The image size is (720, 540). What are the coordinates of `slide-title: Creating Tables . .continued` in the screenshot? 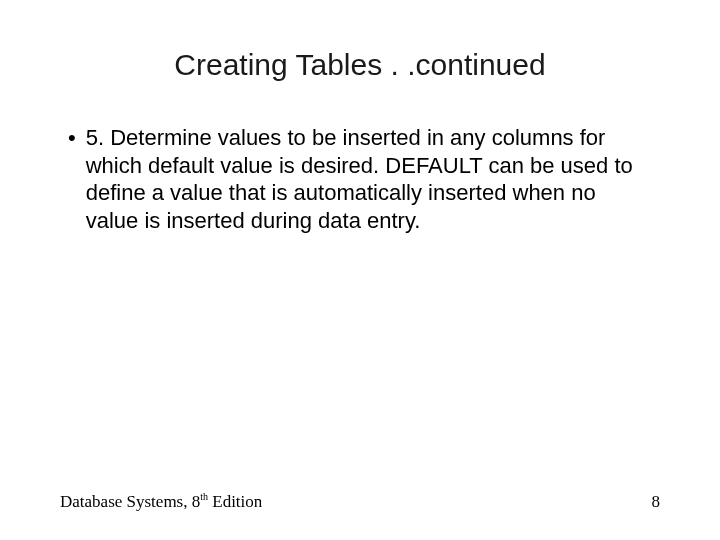 It's located at (360, 65).